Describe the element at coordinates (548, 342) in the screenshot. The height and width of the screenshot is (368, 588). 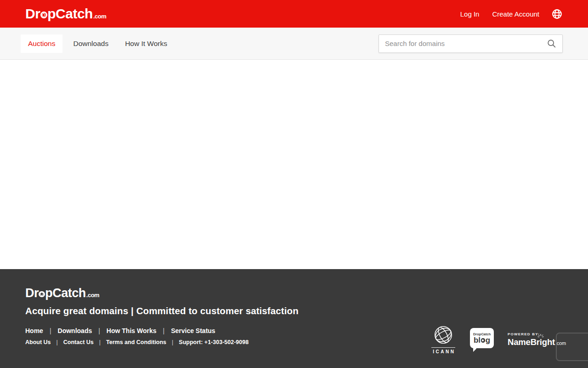
I see `namebright-post: ght` at that location.